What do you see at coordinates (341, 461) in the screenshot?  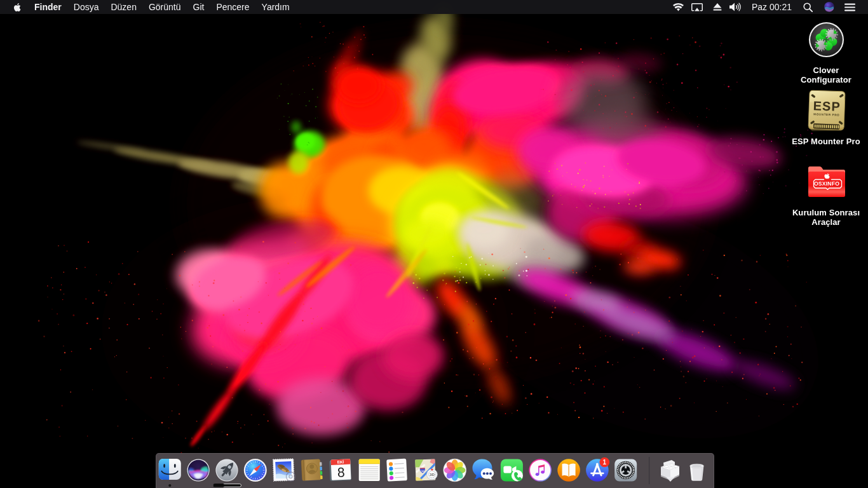 I see `svg-text: EKİ` at bounding box center [341, 461].